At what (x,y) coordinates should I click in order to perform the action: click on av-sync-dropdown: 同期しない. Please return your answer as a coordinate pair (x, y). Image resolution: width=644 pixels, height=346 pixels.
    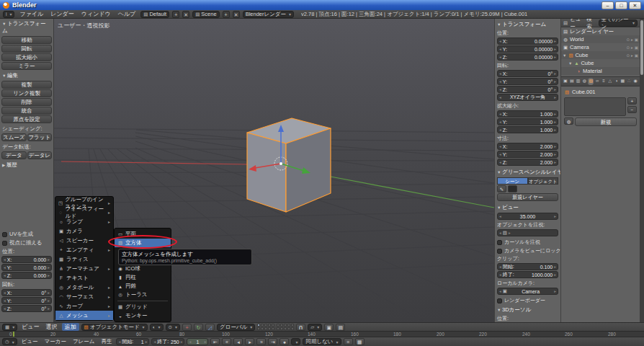
    Looking at the image, I should click on (321, 342).